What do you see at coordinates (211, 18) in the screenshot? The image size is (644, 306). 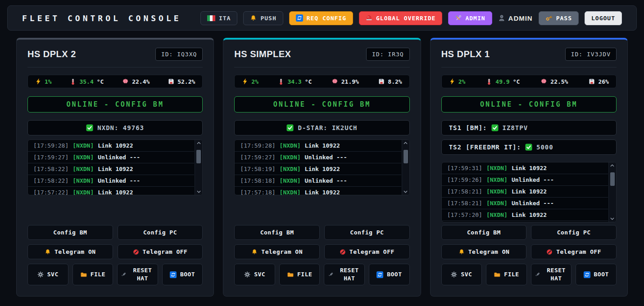 I see `italian-flag-icon` at bounding box center [211, 18].